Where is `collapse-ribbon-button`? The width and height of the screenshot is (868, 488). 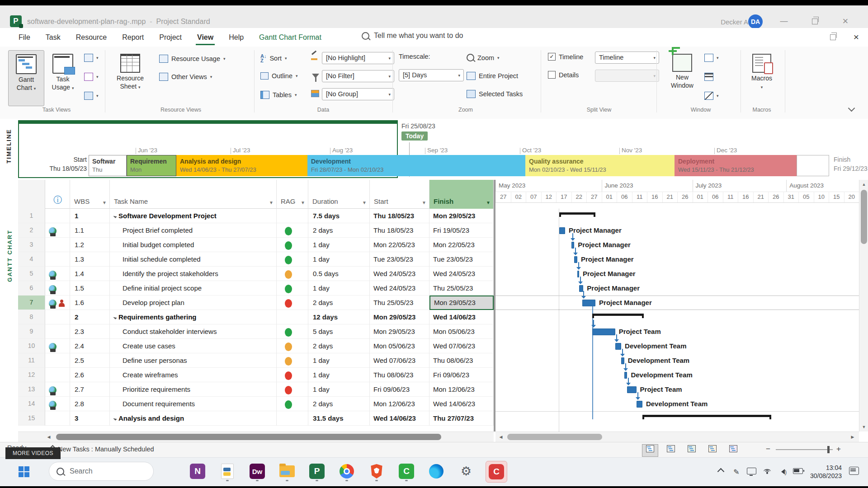 collapse-ribbon-button is located at coordinates (852, 108).